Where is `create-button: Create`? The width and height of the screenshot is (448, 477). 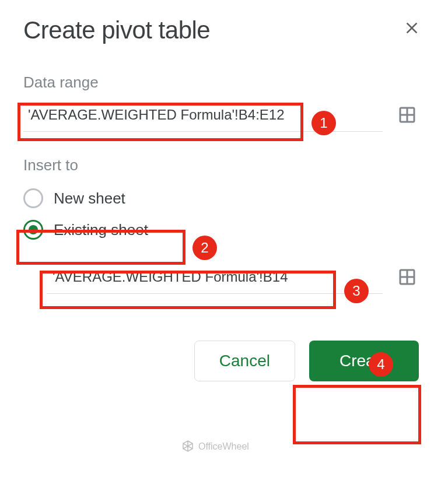 create-button: Create is located at coordinates (364, 361).